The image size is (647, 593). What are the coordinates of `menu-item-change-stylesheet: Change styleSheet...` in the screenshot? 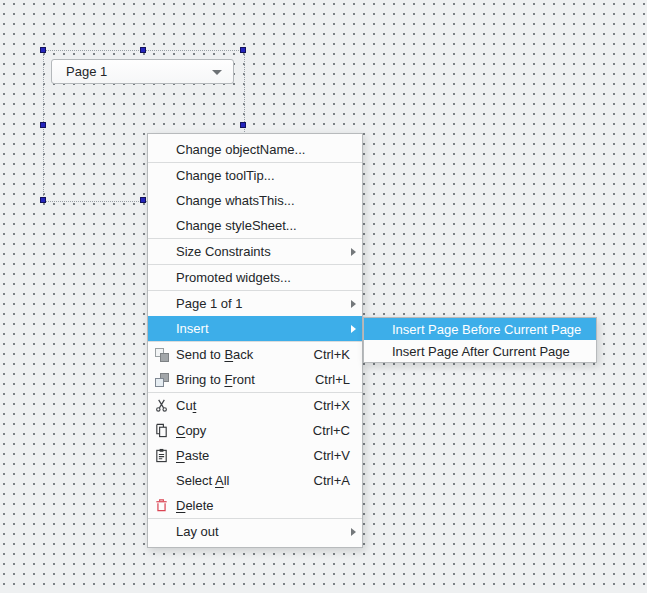 It's located at (255, 226).